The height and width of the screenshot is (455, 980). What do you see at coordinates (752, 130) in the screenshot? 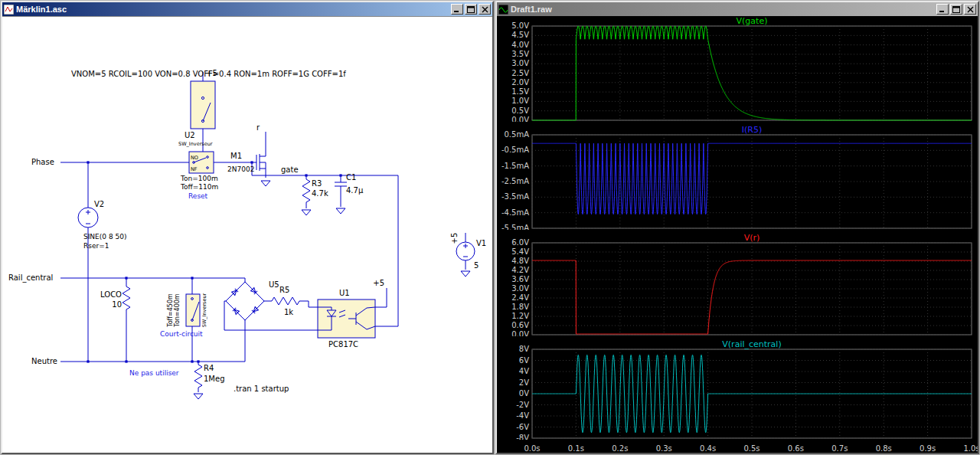
I see `trace-title-ir5: I(R5)` at bounding box center [752, 130].